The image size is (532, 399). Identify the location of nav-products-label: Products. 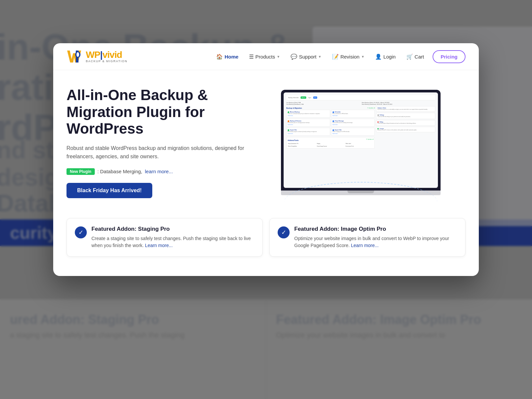
(265, 57).